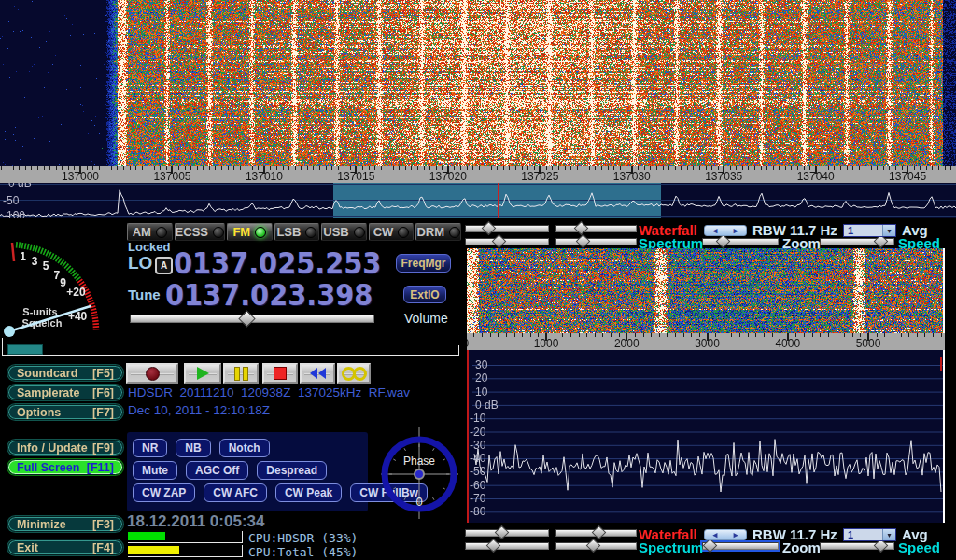 The width and height of the screenshot is (956, 560). What do you see at coordinates (250, 231) in the screenshot?
I see `mode-button-fm: FM` at bounding box center [250, 231].